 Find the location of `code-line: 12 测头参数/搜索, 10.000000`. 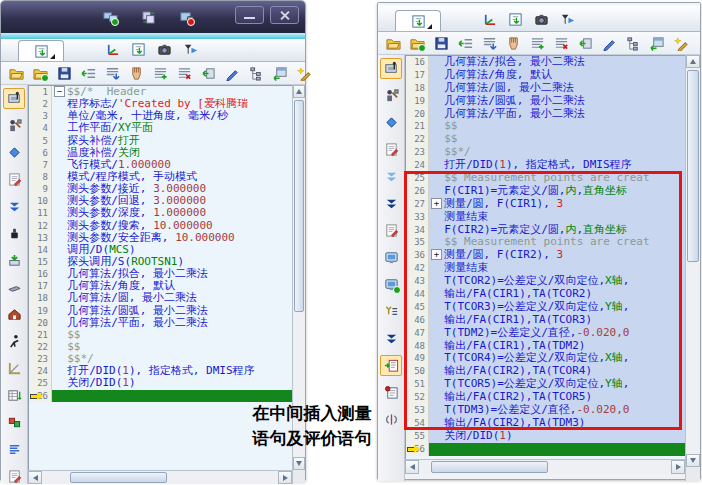

code-line: 12 测头参数/搜索, 10.000000 is located at coordinates (160, 226).